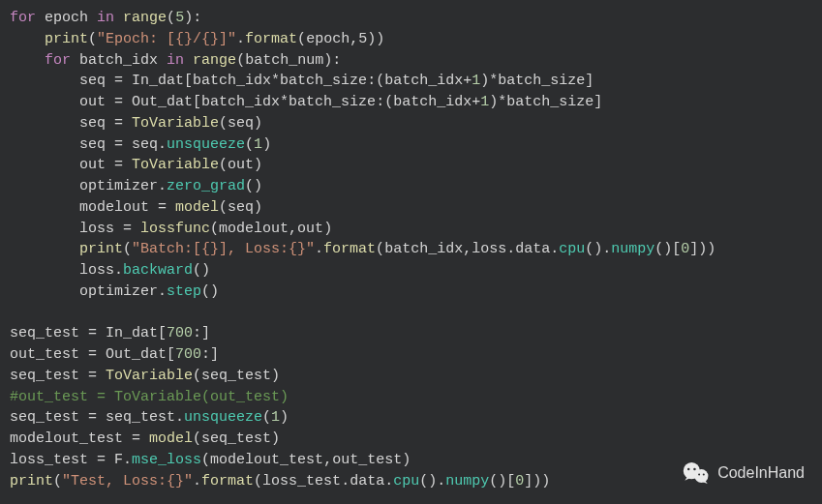 The width and height of the screenshot is (822, 504). Describe the element at coordinates (744, 473) in the screenshot. I see `watermark: CodeInHand` at that location.